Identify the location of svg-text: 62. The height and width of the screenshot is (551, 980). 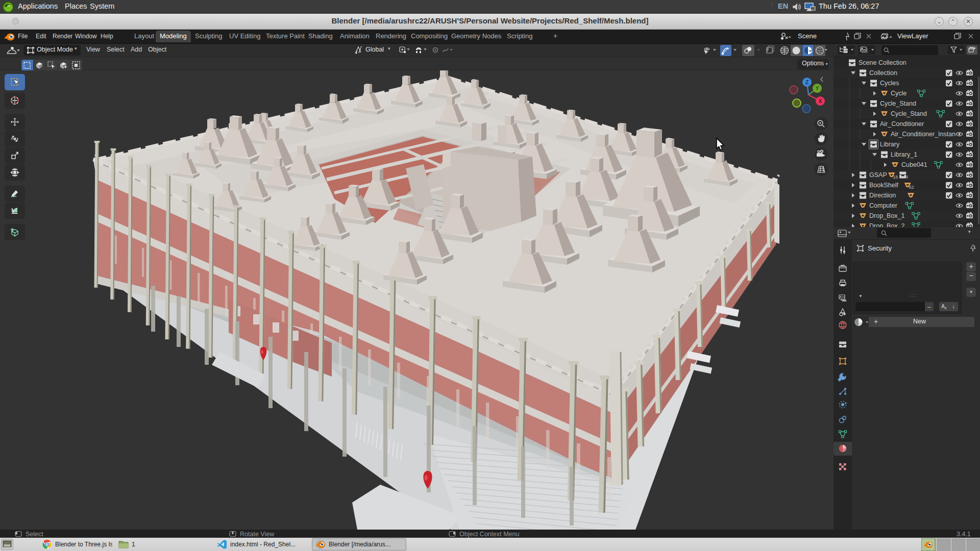
(912, 187).